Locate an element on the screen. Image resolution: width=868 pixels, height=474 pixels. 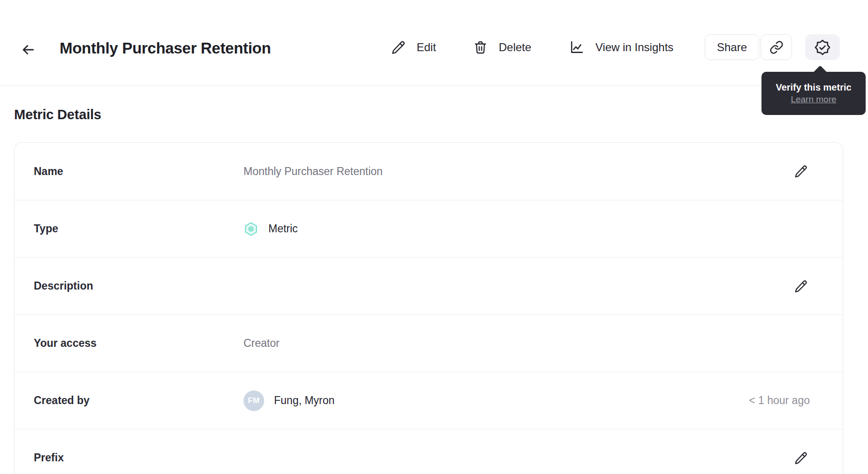
table-row-your-access: Your access Creator is located at coordinates (429, 343).